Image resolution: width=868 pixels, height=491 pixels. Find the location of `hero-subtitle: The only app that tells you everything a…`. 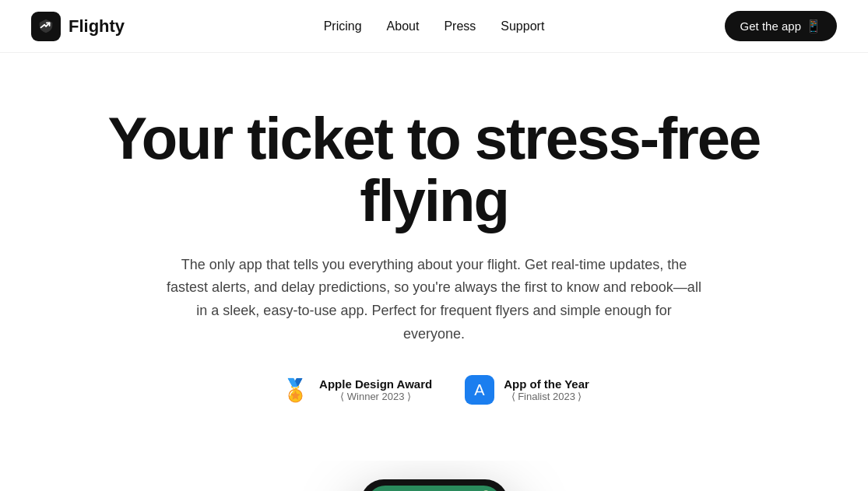

hero-subtitle: The only app that tells you everything a… is located at coordinates (434, 300).